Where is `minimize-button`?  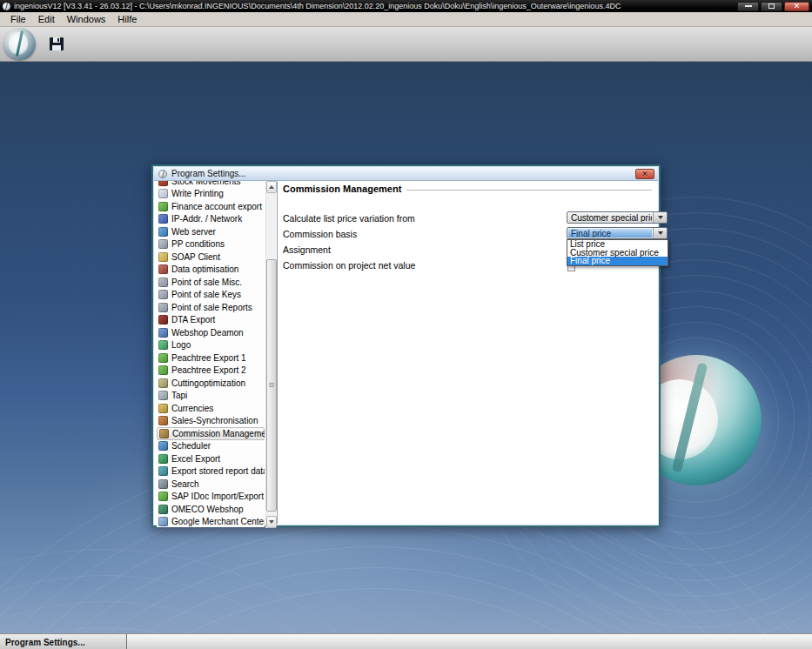
minimize-button is located at coordinates (748, 7).